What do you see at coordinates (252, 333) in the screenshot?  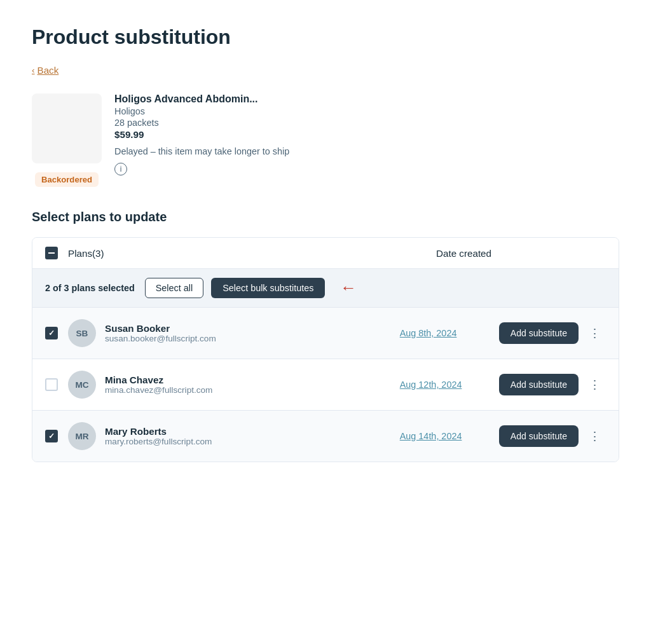 I see `user-info-0: Susan Booker susan.booker@fullscript.com` at bounding box center [252, 333].